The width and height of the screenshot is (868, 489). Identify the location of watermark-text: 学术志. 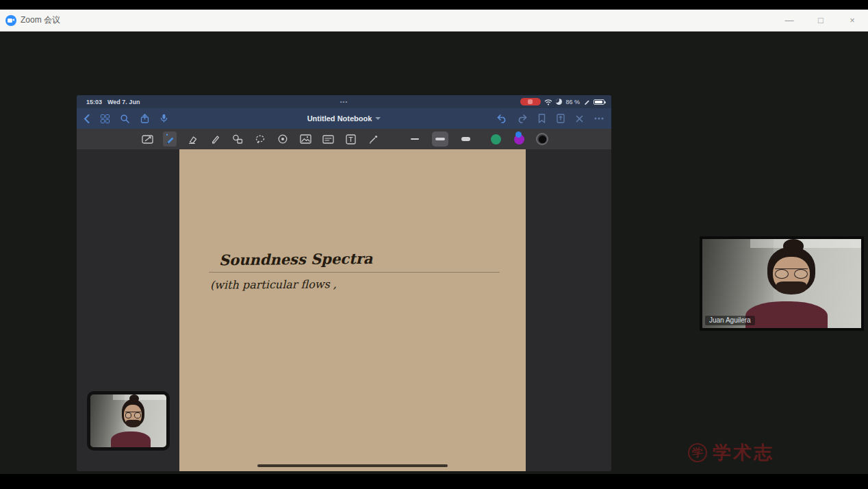
(743, 453).